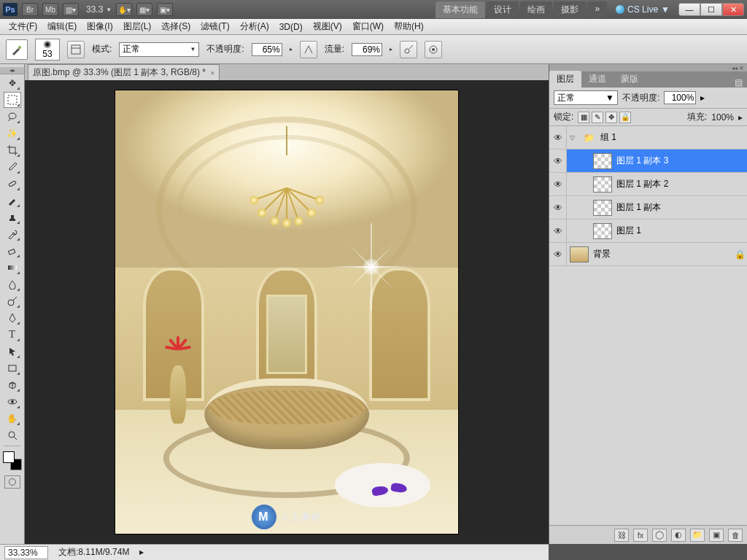 The width and height of the screenshot is (747, 560). What do you see at coordinates (12, 251) in the screenshot?
I see `eraser-tool` at bounding box center [12, 251].